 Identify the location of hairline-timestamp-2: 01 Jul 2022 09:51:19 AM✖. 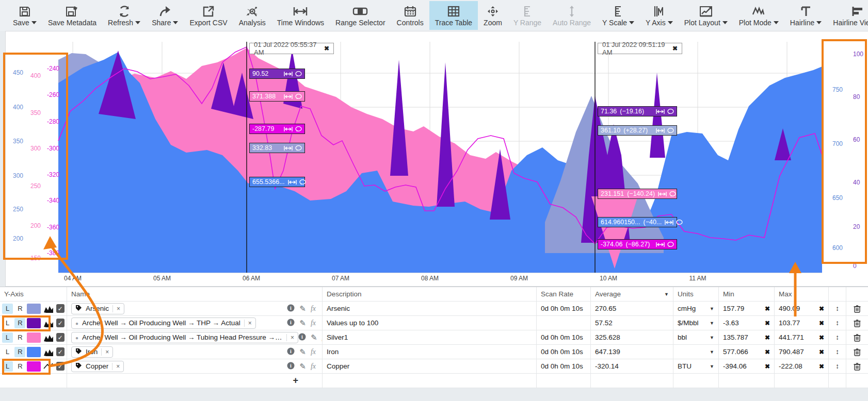
(640, 48).